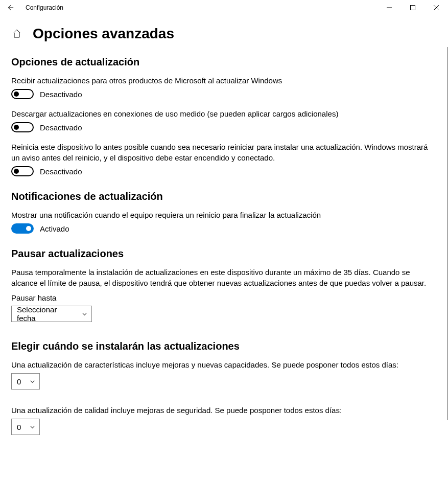 The image size is (448, 480). I want to click on titlebar: Configuración, so click(224, 8).